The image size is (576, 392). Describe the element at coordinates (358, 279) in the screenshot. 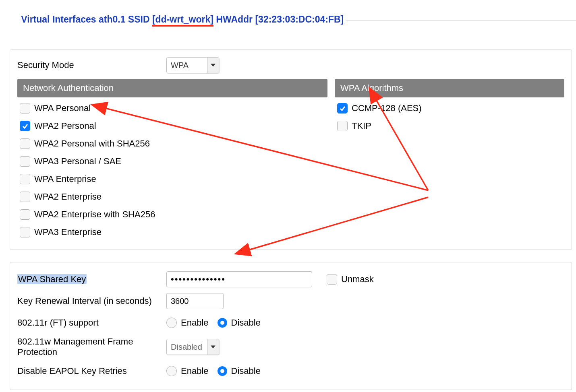

I see `unmask-label: Unmask` at that location.